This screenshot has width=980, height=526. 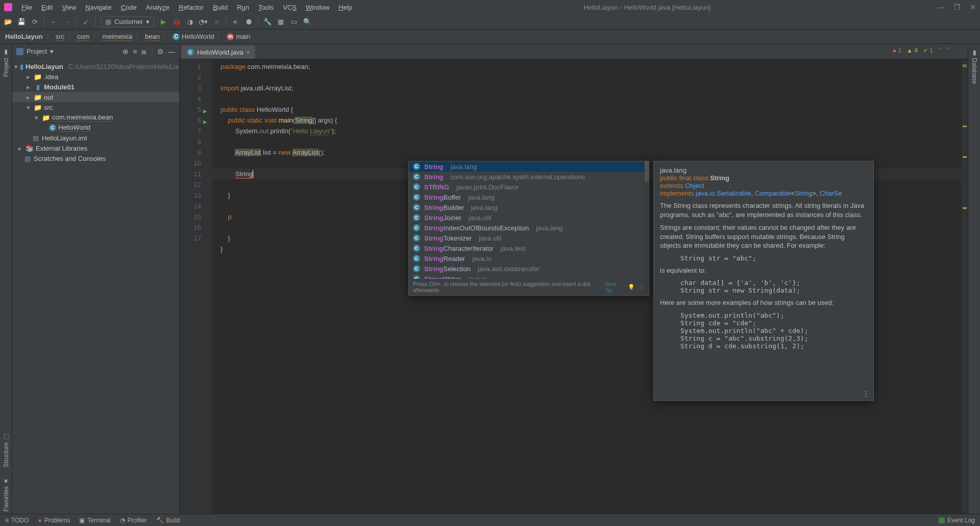 I want to click on menu-tools: Tools, so click(x=266, y=7).